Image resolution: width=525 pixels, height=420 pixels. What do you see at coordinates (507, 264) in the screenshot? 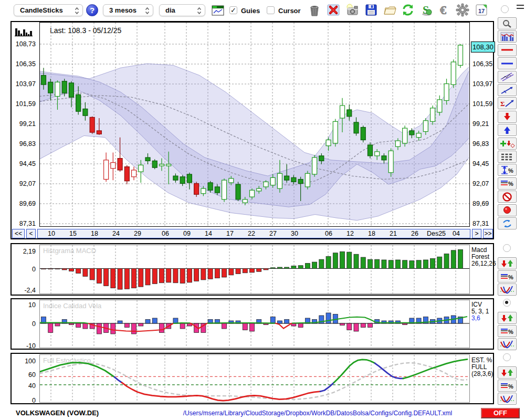
I see `indicator-0-arrows-red-green-button` at bounding box center [507, 264].